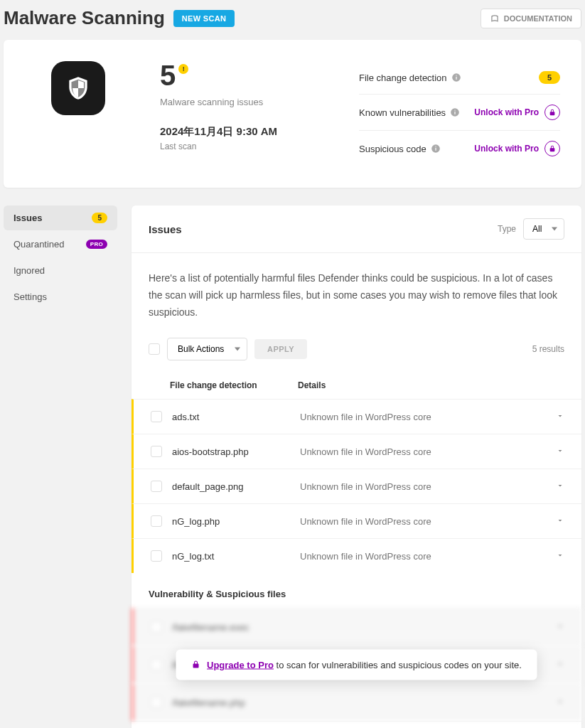 The width and height of the screenshot is (585, 728). I want to click on issue-row: default_page.png Unknown file in WordPre…, so click(357, 486).